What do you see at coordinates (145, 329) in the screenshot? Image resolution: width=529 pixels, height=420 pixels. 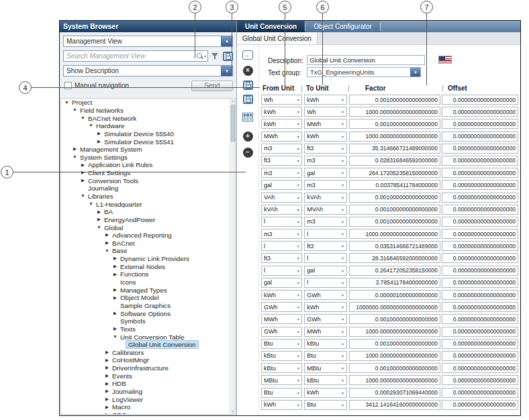 I see `tree-item: ▶Texts` at bounding box center [145, 329].